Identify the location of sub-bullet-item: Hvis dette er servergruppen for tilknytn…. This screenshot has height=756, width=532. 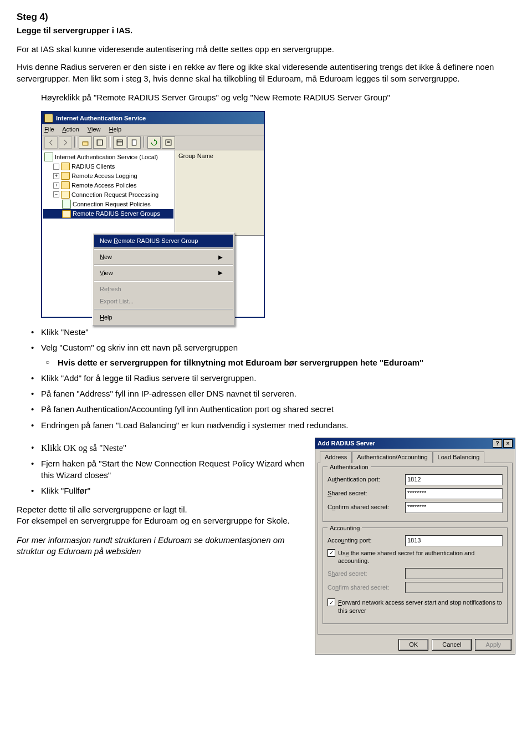
(287, 363).